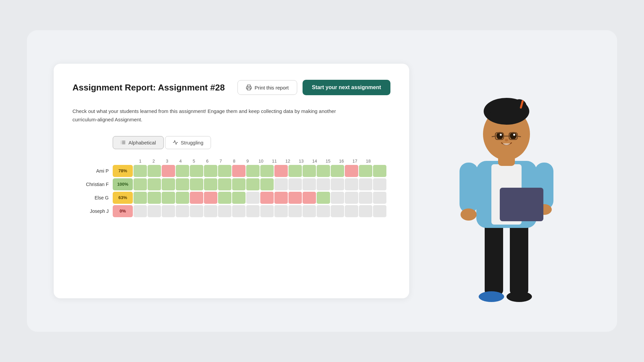 This screenshot has height=362, width=644. What do you see at coordinates (231, 87) in the screenshot?
I see `card-header: Assignment Report: Assignment #28 Print …` at bounding box center [231, 87].